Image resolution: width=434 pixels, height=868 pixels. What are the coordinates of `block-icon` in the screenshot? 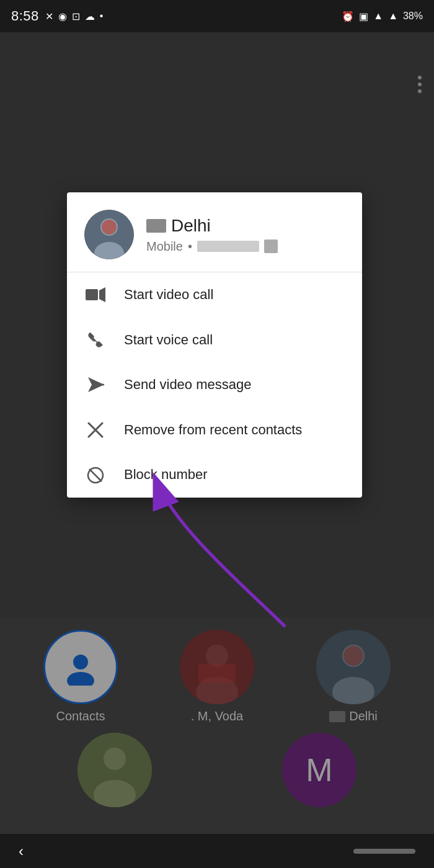 It's located at (95, 475).